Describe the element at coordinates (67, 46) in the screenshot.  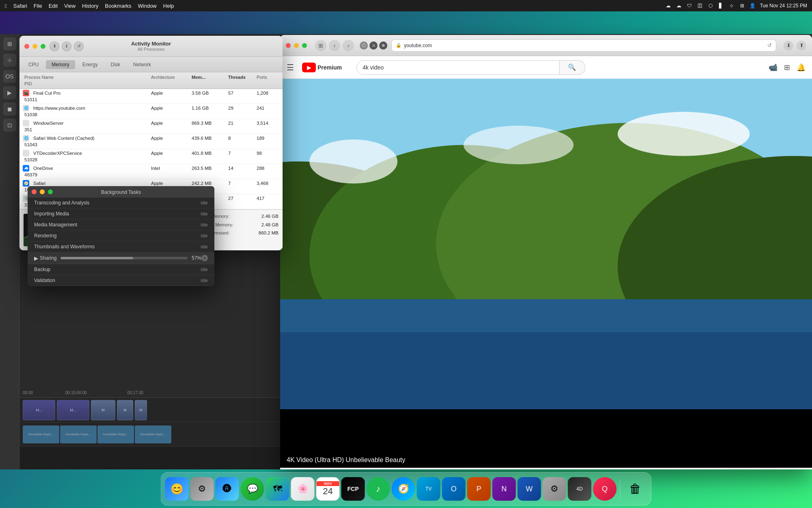
I see `am-info-btn: ℹ` at that location.